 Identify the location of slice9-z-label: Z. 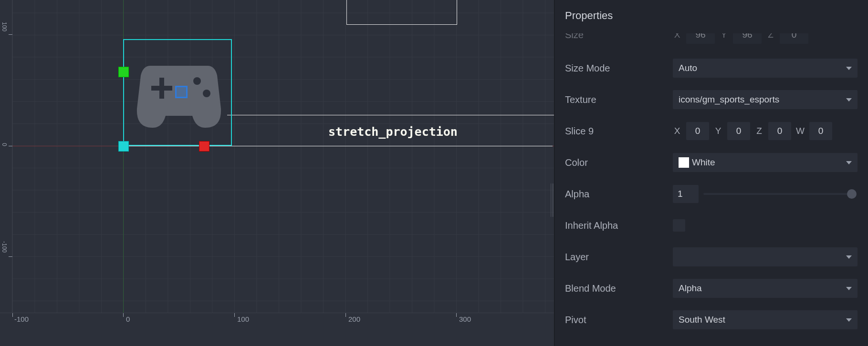
(759, 131).